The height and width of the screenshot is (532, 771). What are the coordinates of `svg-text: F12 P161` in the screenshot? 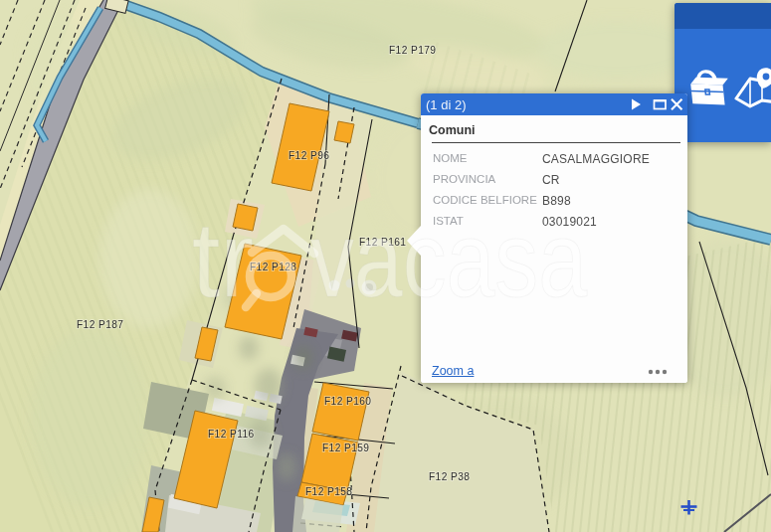 It's located at (382, 243).